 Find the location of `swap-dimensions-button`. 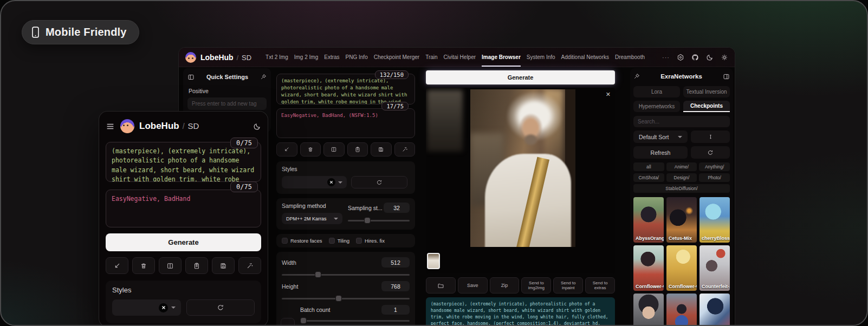

swap-dimensions-button is located at coordinates (288, 322).